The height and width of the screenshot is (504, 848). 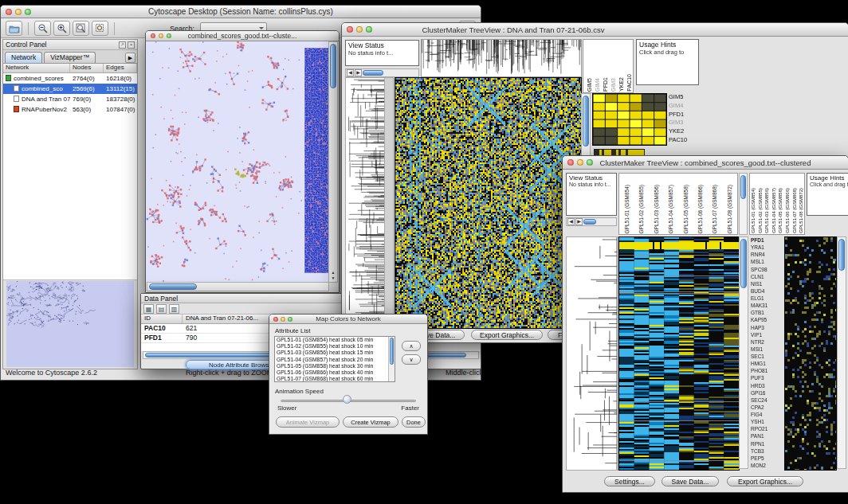 I want to click on main-titlebar: Cytoscape Desktop (Session Name: collins…, so click(x=241, y=12).